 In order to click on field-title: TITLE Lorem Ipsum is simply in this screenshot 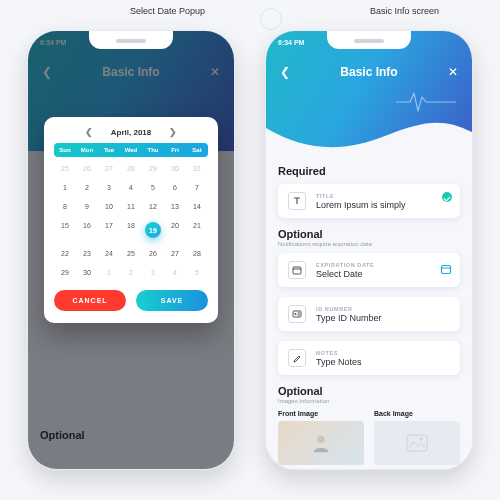, I will do `click(369, 201)`.